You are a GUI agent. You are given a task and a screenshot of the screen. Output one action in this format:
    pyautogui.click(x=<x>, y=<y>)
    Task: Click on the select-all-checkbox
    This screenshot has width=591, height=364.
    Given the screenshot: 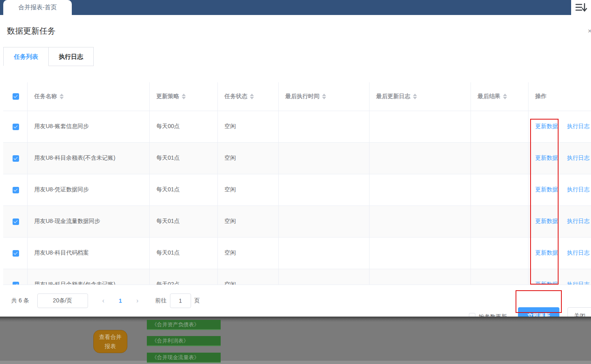 What is the action you would take?
    pyautogui.click(x=16, y=96)
    